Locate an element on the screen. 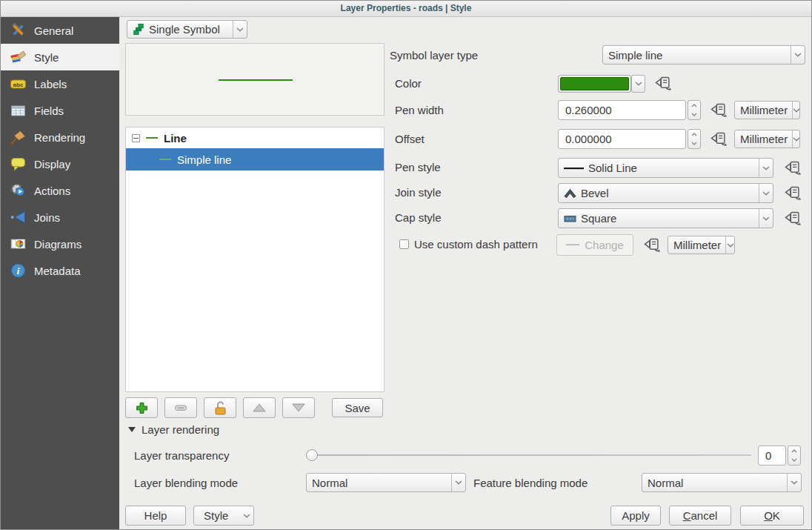 Image resolution: width=812 pixels, height=530 pixels. apply-button: Apply is located at coordinates (636, 516).